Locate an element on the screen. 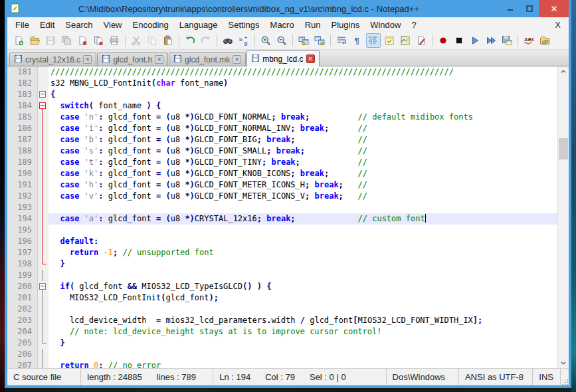 The width and height of the screenshot is (576, 392). code-text: if( glcd_font && MIOS32_LCD_TypeIsGLCD()… is located at coordinates (308, 287).